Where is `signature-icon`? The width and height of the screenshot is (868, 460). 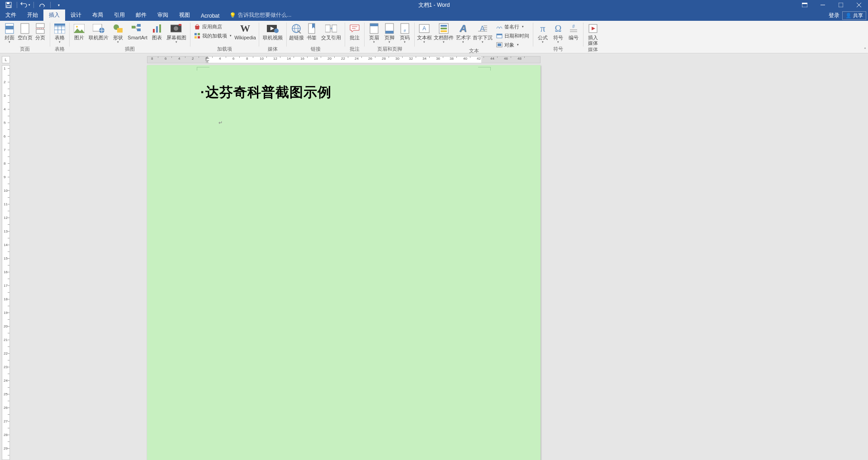
signature-icon is located at coordinates (499, 27).